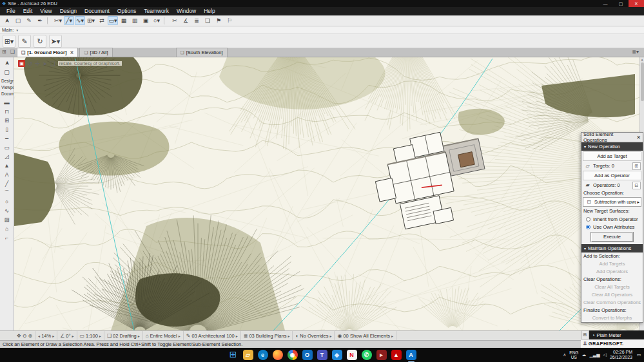 This screenshot has height=362, width=644. What do you see at coordinates (197, 21) in the screenshot?
I see `stair-lines-icon: ≣` at bounding box center [197, 21].